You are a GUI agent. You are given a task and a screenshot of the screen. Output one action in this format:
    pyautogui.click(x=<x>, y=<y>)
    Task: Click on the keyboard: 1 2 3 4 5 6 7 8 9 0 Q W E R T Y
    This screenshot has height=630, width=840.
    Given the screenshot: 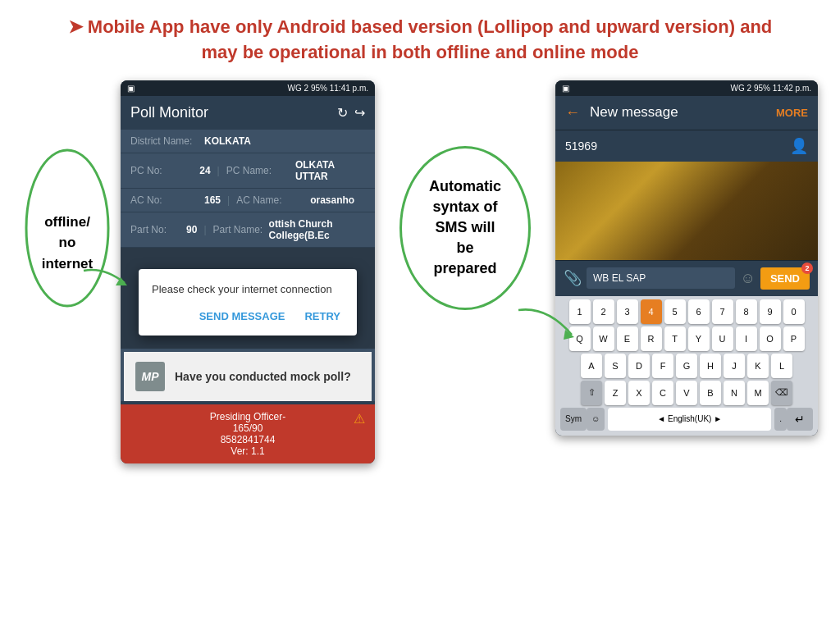 What is the action you would take?
    pyautogui.click(x=687, y=366)
    